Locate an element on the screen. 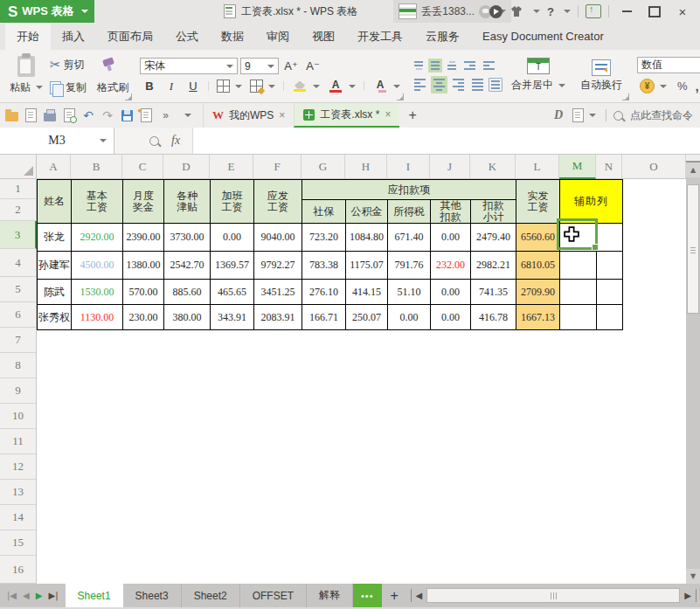 This screenshot has width=700, height=609. menu-tab-云服务: 云服务 is located at coordinates (442, 37).